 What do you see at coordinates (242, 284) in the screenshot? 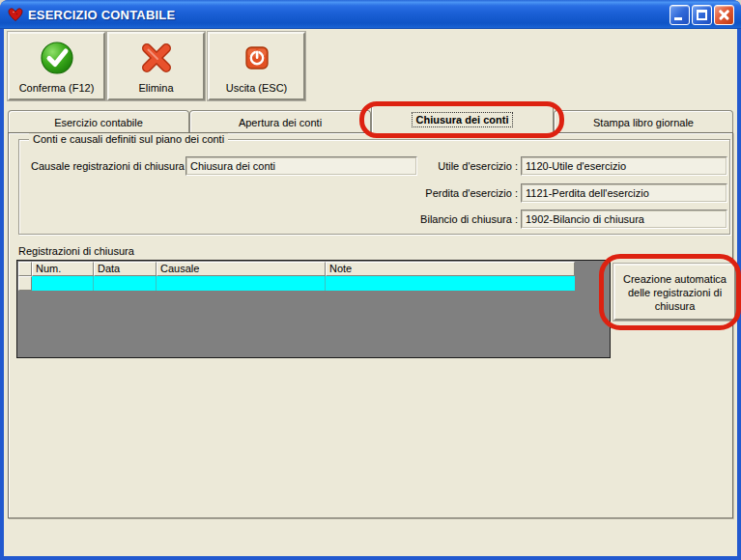
I see `cell-causale` at bounding box center [242, 284].